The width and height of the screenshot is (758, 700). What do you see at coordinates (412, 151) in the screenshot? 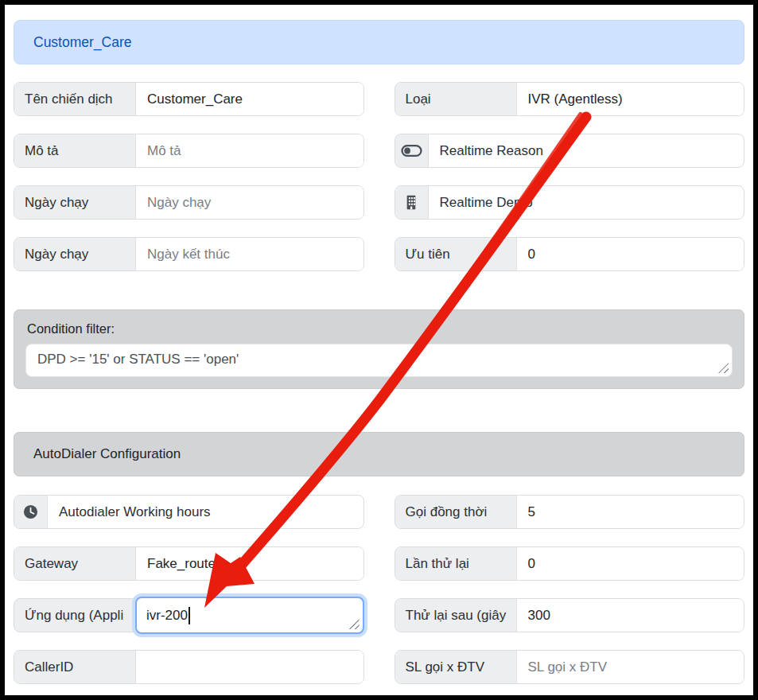
I see `toggle-icon` at bounding box center [412, 151].